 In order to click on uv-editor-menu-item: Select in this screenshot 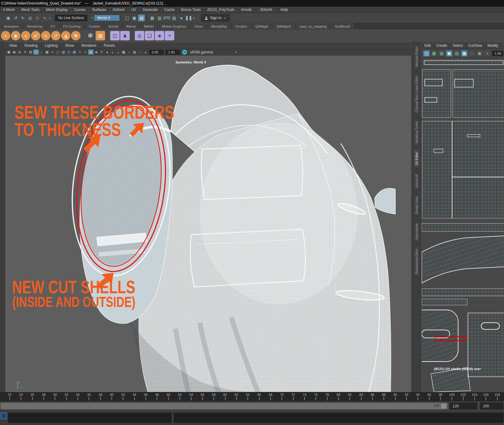, I will do `click(458, 46)`.